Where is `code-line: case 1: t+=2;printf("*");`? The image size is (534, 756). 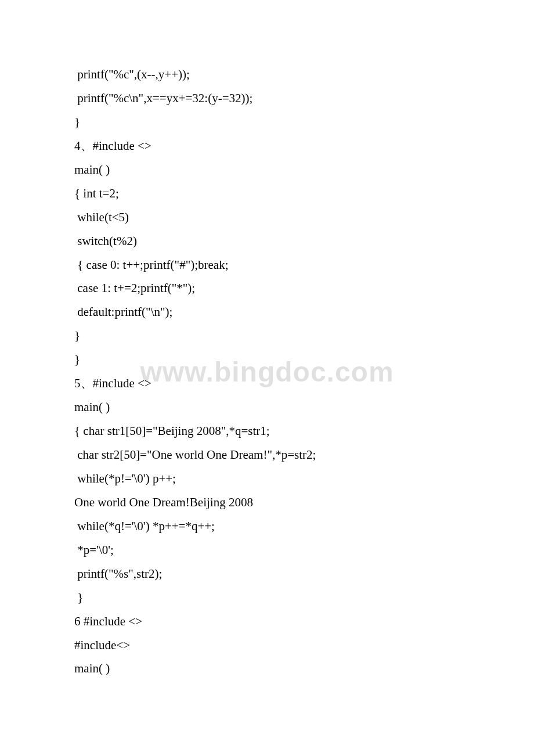 code-line: case 1: t+=2;printf("*"); is located at coordinates (267, 288).